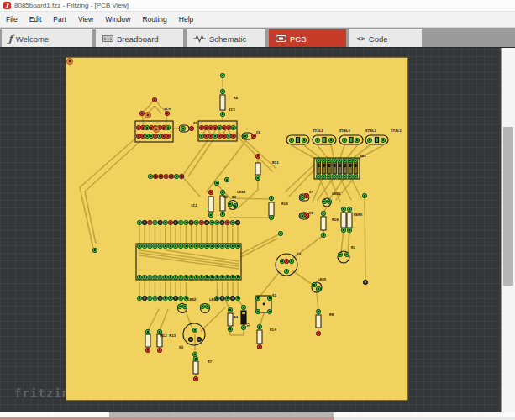 The width and height of the screenshot is (515, 420). What do you see at coordinates (298, 39) in the screenshot?
I see `tab-label: PCB` at bounding box center [298, 39].